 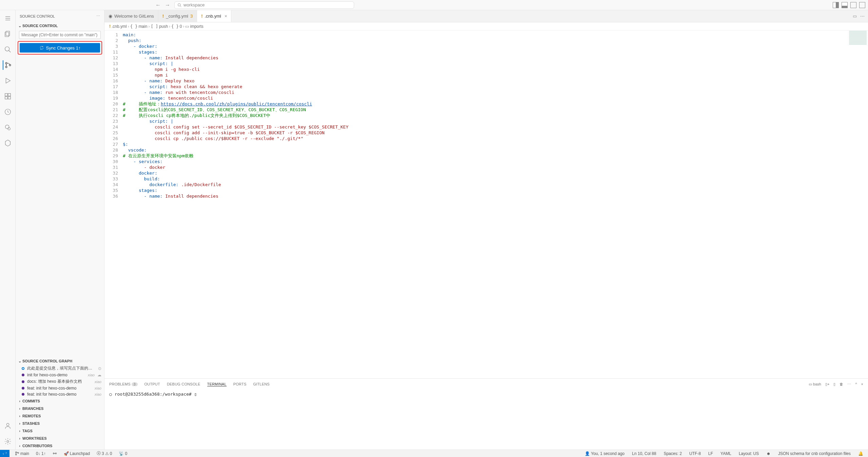 I want to click on stash-icon: ⊙, so click(x=100, y=369).